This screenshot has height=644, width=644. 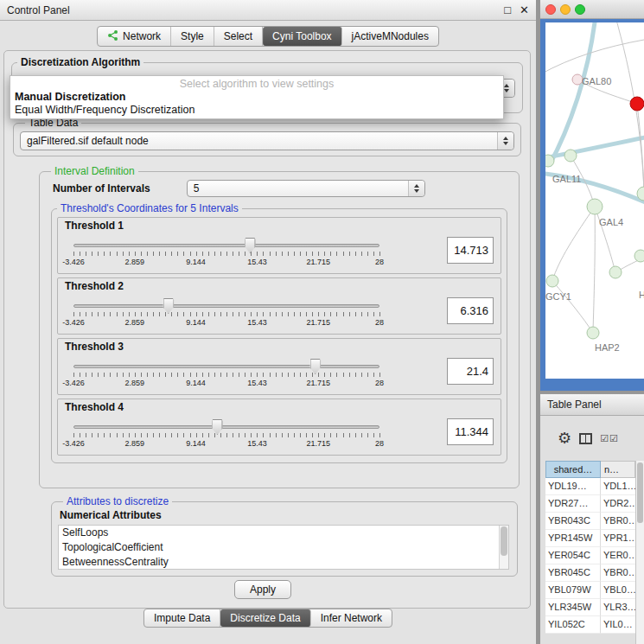 What do you see at coordinates (592, 405) in the screenshot?
I see `table-panel-titlebar: Table Panel` at bounding box center [592, 405].